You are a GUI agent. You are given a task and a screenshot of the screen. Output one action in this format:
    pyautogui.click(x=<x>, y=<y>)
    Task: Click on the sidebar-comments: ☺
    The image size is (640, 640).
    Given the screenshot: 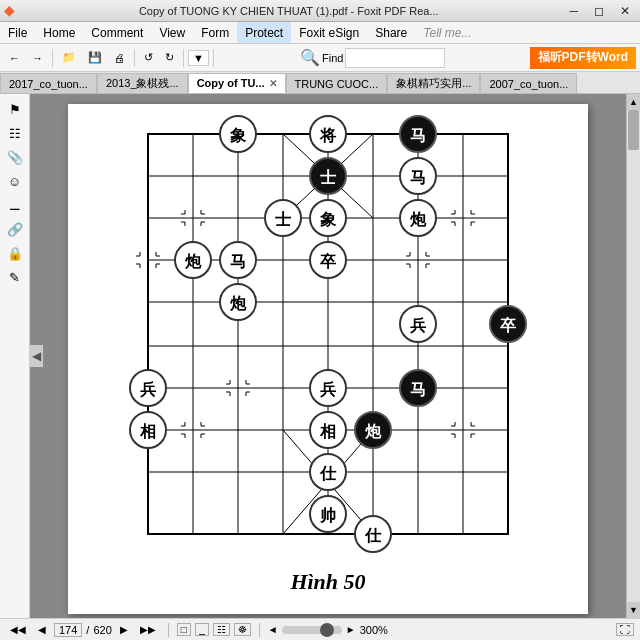 What is the action you would take?
    pyautogui.click(x=15, y=181)
    